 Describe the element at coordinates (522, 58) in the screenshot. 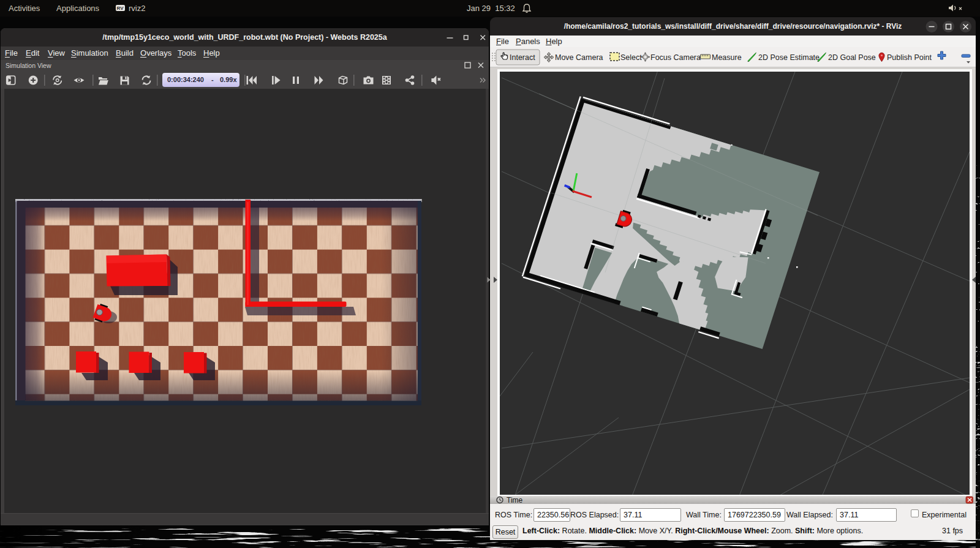

I see `svg-text: Interact` at that location.